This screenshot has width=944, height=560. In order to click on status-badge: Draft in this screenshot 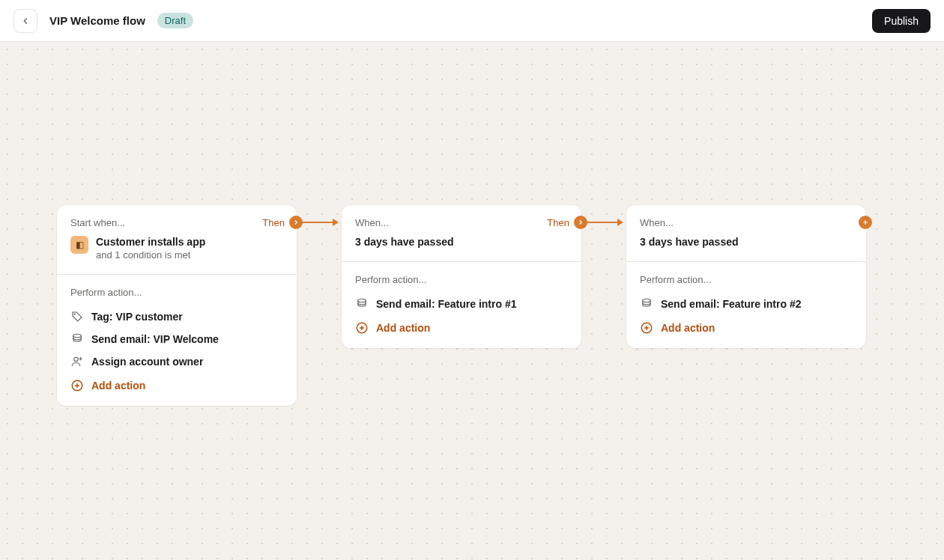, I will do `click(175, 21)`.